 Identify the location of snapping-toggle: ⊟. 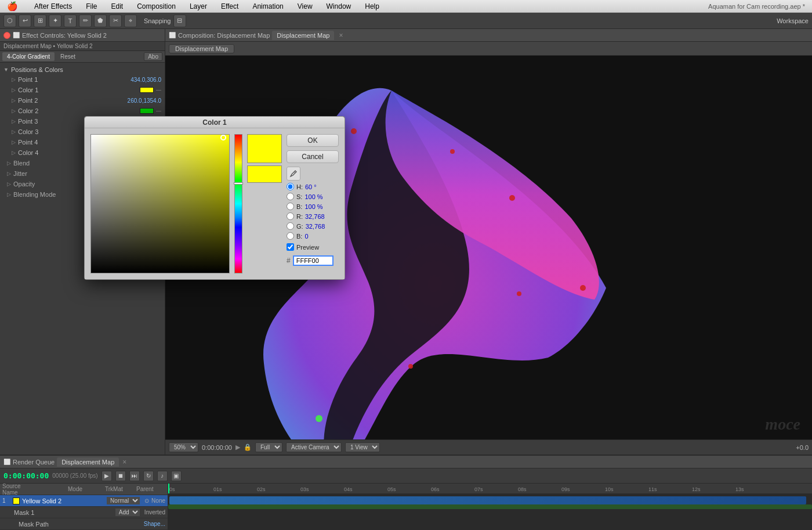
(180, 21).